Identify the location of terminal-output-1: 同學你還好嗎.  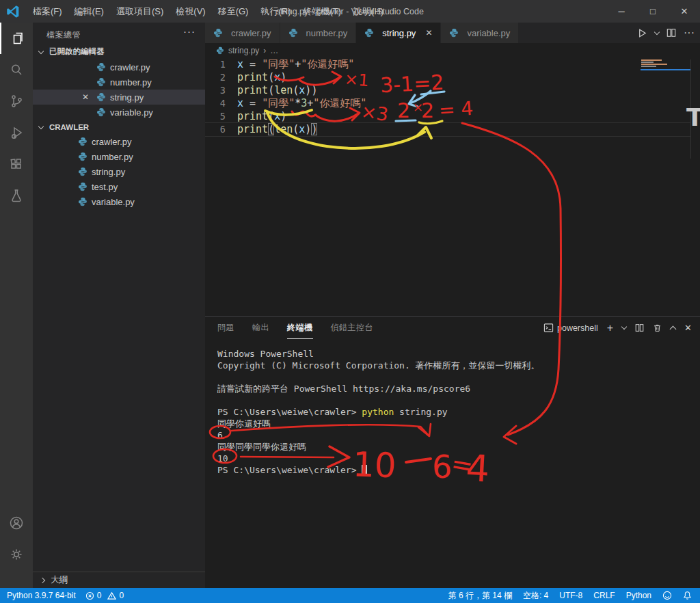
(453, 424).